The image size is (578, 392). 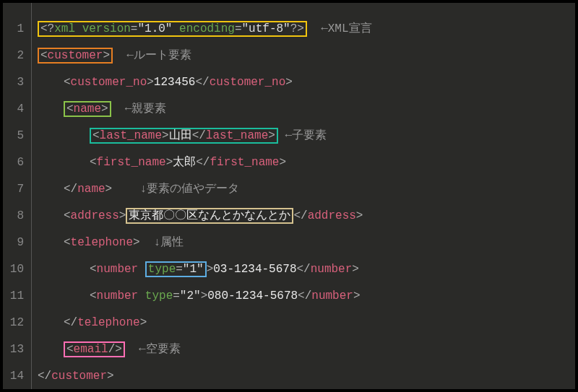 I want to click on empty-element-box: <email/>, so click(x=94, y=349).